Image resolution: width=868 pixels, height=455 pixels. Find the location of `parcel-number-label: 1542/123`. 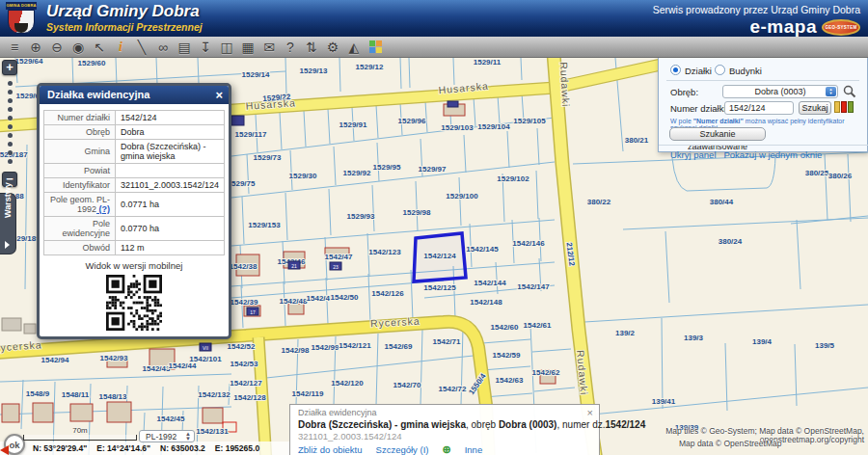

parcel-number-label: 1542/123 is located at coordinates (385, 253).